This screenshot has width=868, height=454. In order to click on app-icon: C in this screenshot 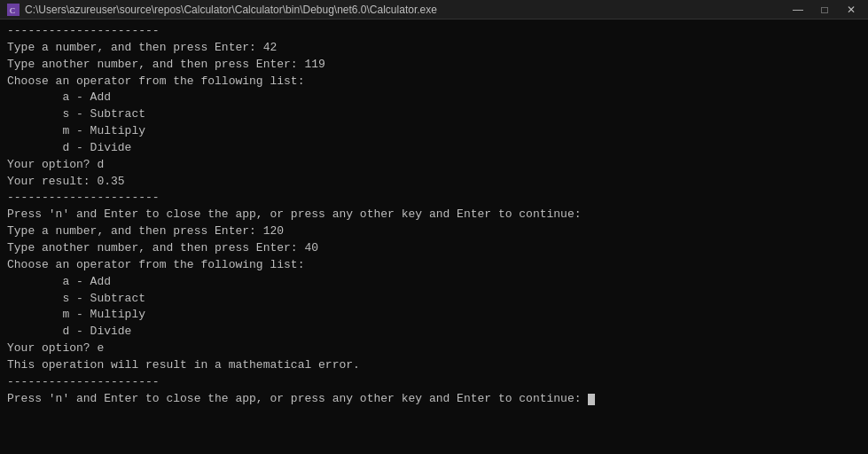, I will do `click(13, 10)`.